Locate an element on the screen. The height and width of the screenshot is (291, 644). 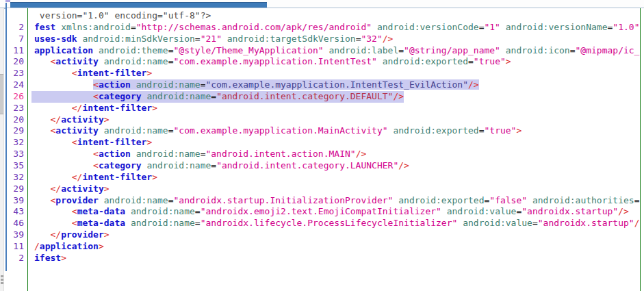
token-val: "androidx.emoji2.text.EmojiCompatInitial… is located at coordinates (321, 211).